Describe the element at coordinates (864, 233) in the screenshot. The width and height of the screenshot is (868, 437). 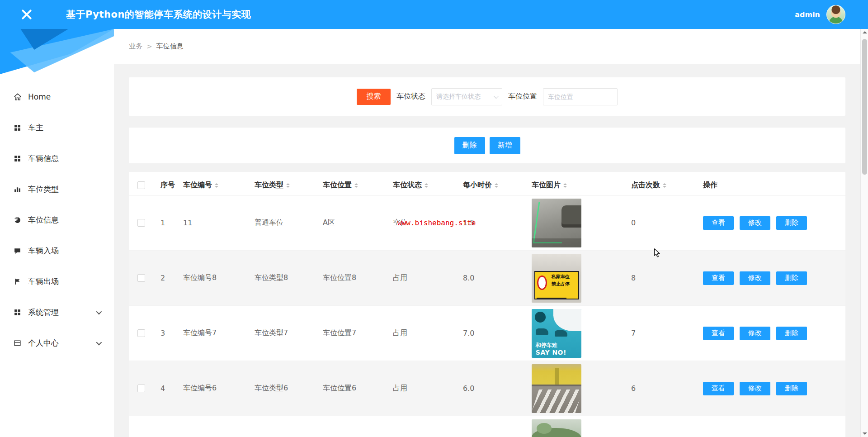
I see `vertical-scrollbar` at that location.